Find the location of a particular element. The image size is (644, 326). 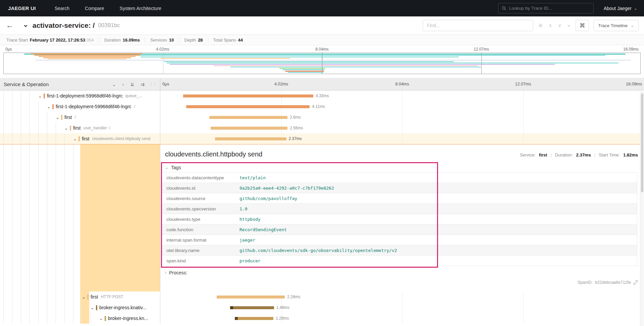

span-row: ⌄first-1-deployment-59968d6f46-lngrc/4.1… is located at coordinates (322, 107).